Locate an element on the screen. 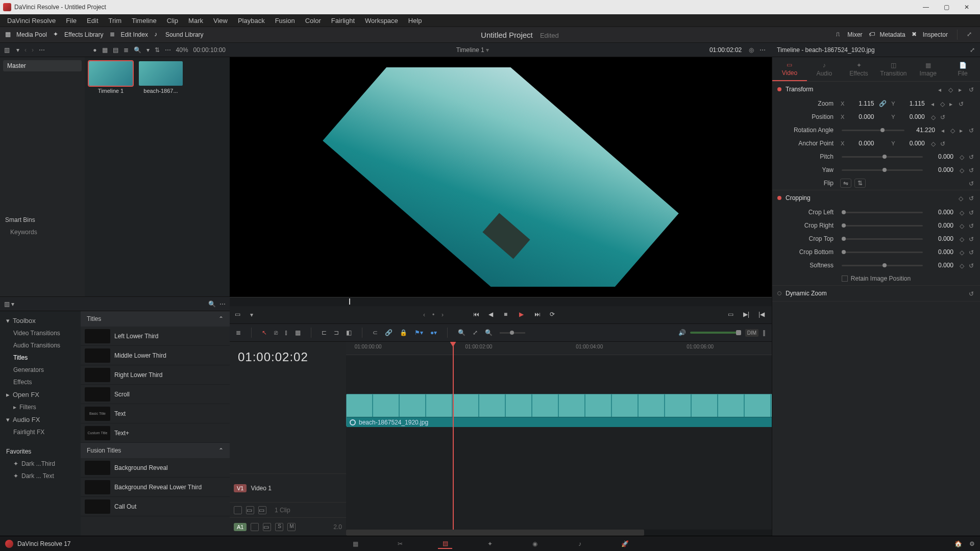  video-transitions: Video Transitions is located at coordinates (40, 333).